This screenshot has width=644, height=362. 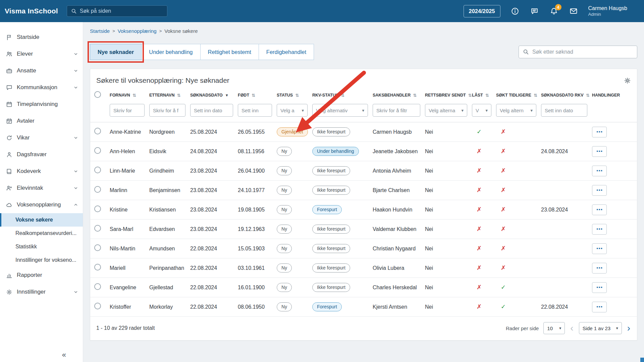 What do you see at coordinates (42, 233) in the screenshot?
I see `sidebar-item-realkompetansevurdering: Realkompetansevurderi...` at bounding box center [42, 233].